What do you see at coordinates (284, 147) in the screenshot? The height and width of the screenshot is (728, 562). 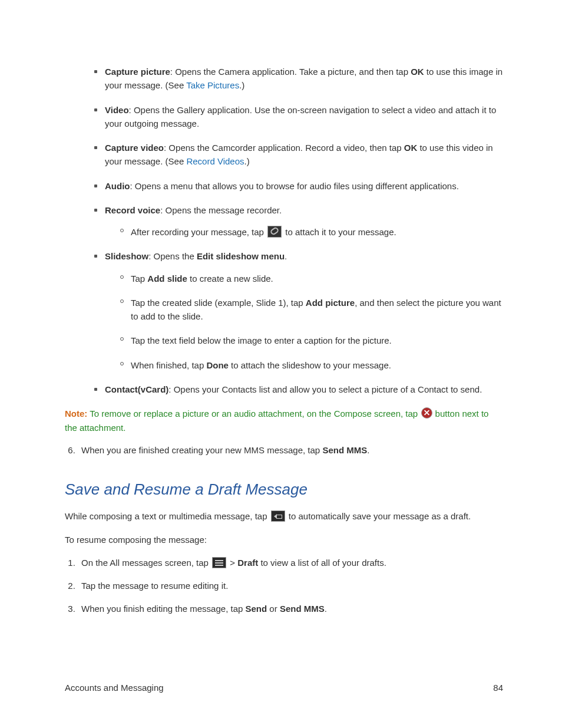 I see `option-text: : Opens the Camcorder application. Recor…` at bounding box center [284, 147].